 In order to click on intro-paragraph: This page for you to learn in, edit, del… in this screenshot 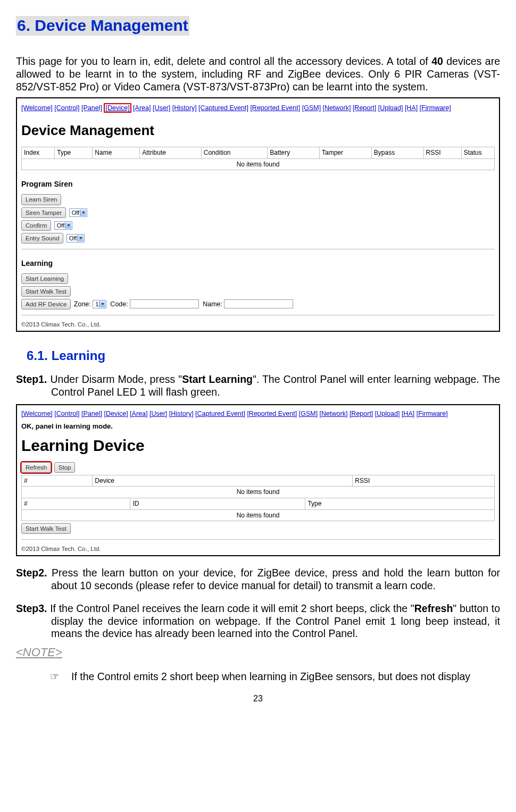, I will do `click(258, 74)`.